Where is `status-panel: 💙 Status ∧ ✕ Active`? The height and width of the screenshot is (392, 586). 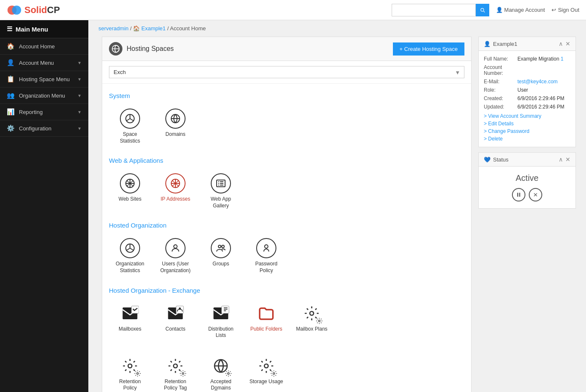
status-panel: 💙 Status ∧ ✕ Active is located at coordinates (527, 180).